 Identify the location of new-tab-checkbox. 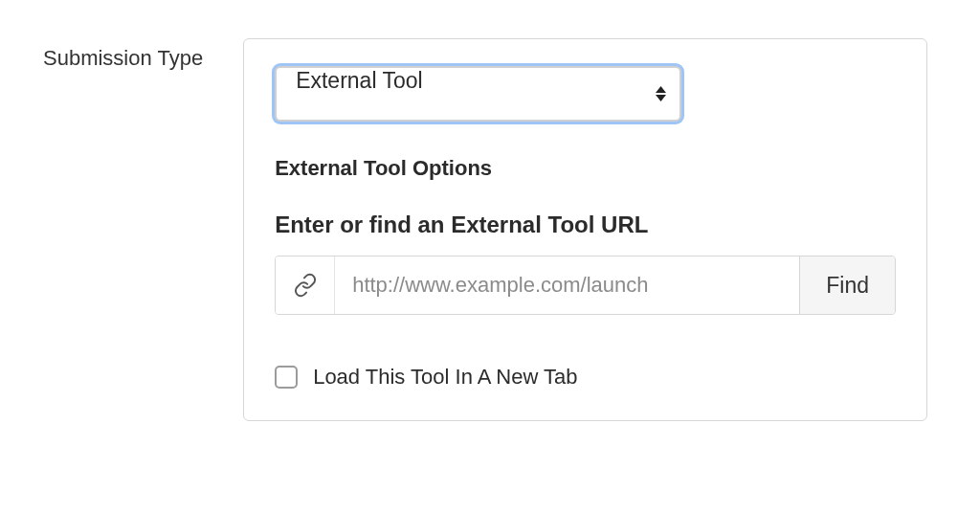
(286, 377).